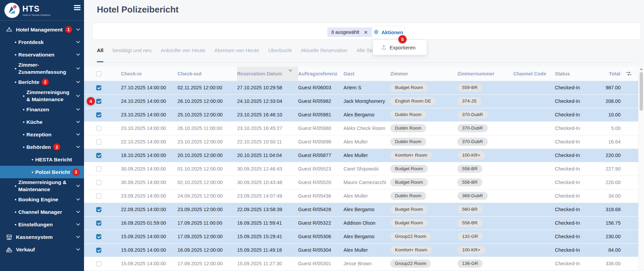  I want to click on table-row: 30.09.2025 14:00:00 02.10.2025 12:00:00 …, so click(361, 182).